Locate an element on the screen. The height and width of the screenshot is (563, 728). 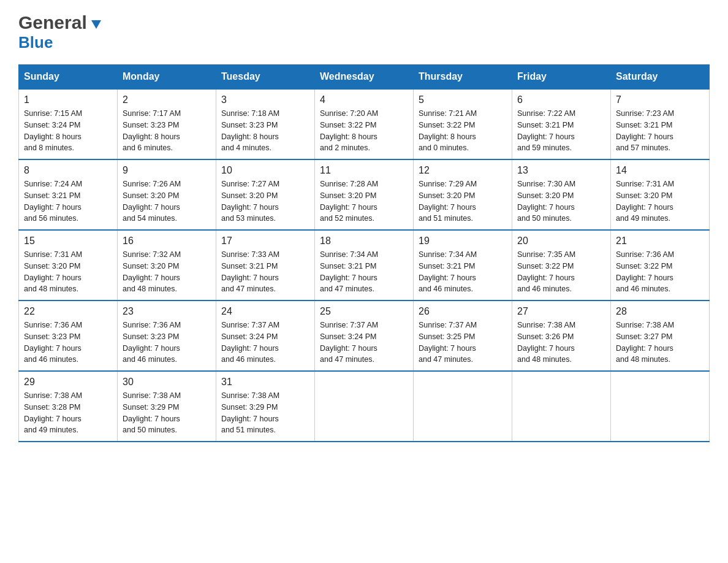
day-number: 15 is located at coordinates (68, 241).